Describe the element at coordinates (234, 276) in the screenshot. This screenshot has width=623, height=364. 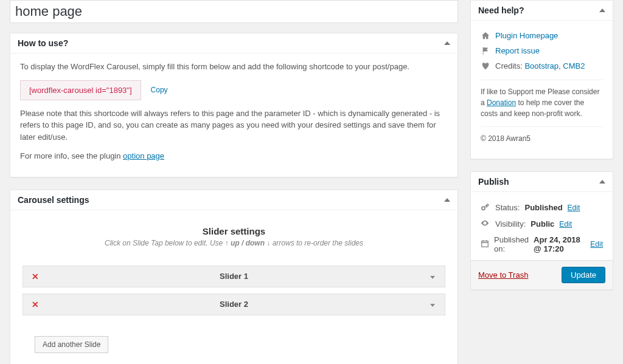
I see `slide-row: ✕ Slider 1` at that location.